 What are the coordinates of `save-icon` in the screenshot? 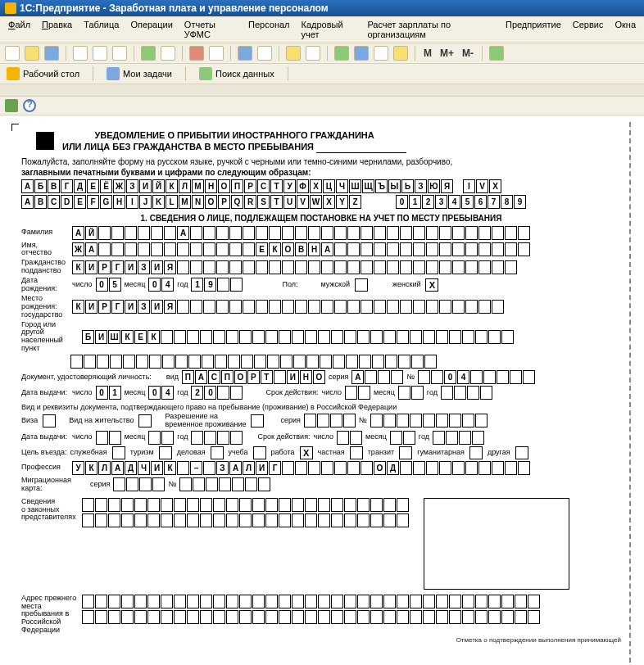 It's located at (52, 53).